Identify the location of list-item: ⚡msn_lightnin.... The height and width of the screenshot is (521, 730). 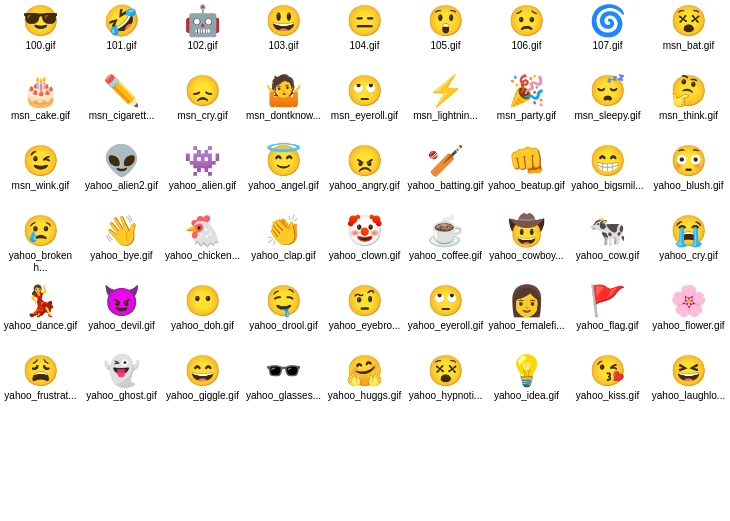
(446, 105).